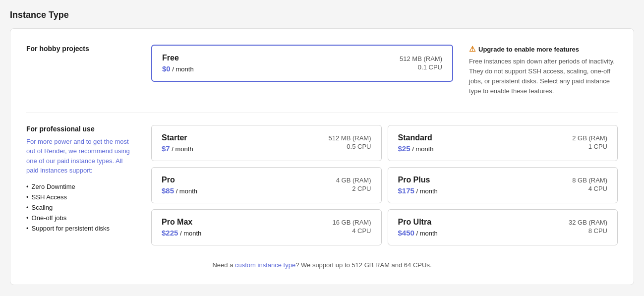 Image resolution: width=644 pixels, height=296 pixels. I want to click on starter-plan-info: Starter $7 / month, so click(177, 143).